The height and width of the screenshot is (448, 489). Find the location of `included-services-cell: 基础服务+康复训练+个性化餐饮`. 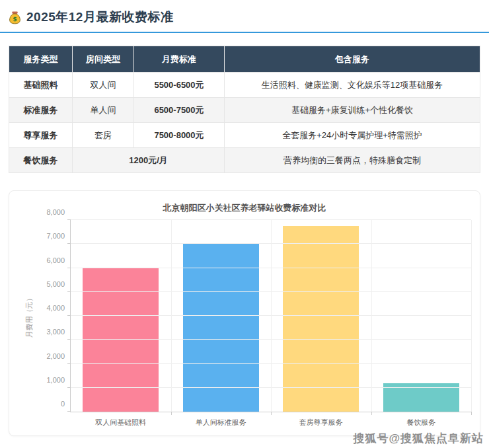

included-services-cell: 基础服务+康复训练+个性化餐饮 is located at coordinates (353, 110).